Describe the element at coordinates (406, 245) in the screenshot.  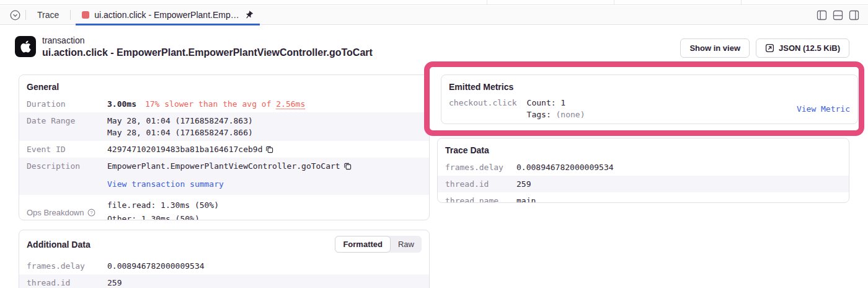
I see `toggle-raw-button: Raw` at that location.